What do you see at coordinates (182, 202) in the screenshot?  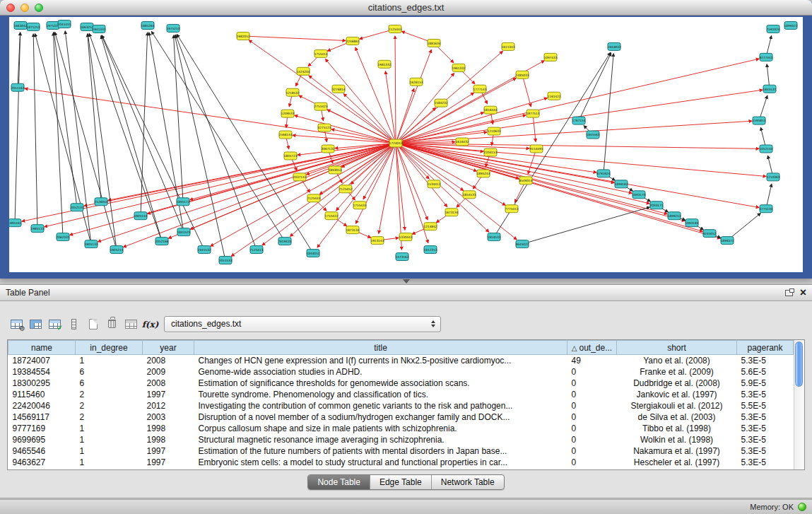 I see `network-node: 1895172` at bounding box center [182, 202].